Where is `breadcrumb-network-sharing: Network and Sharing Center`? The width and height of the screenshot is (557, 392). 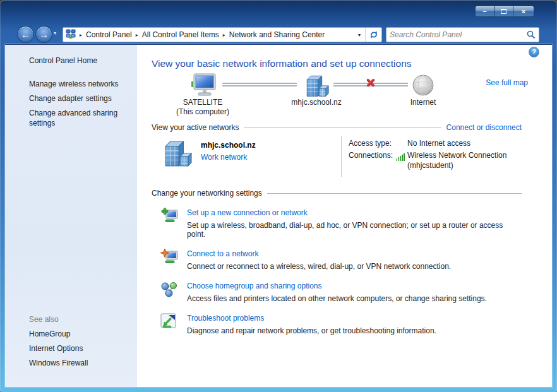 breadcrumb-network-sharing: Network and Sharing Center is located at coordinates (277, 35).